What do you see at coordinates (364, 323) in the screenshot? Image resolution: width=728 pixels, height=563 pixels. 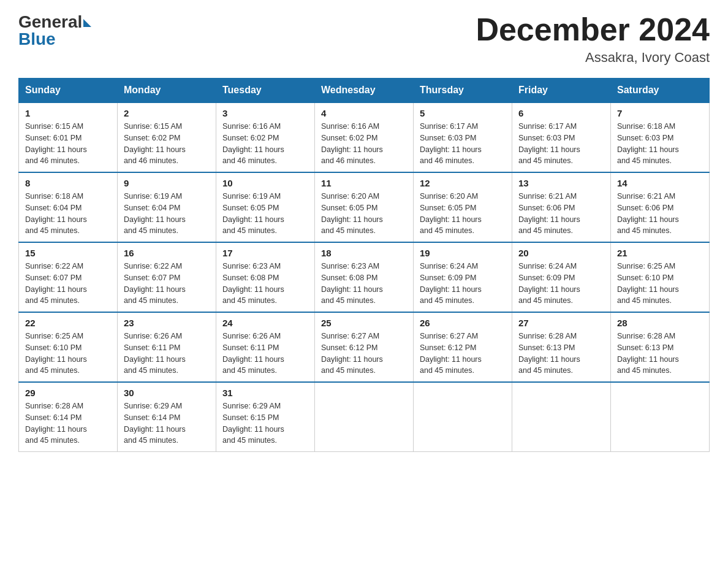 I see `day-number: 25` at bounding box center [364, 323].